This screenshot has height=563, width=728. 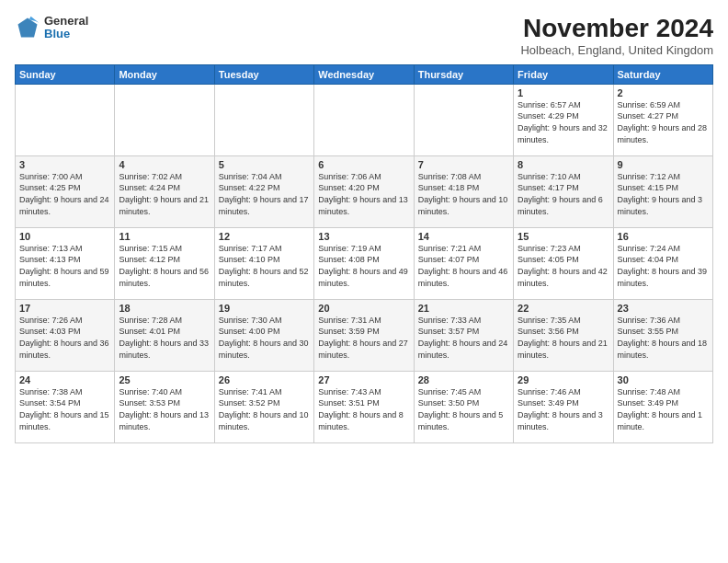 I want to click on calendar-week-row: 3Sunrise: 7:00 AM Sunset: 4:25 PM Daylig…, so click(x=364, y=191).